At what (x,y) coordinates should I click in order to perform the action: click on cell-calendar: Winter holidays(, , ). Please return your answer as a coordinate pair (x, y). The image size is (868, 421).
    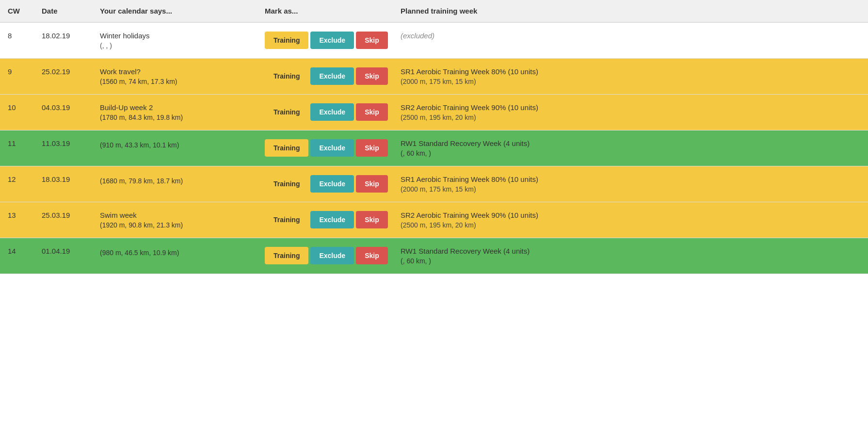
    Looking at the image, I should click on (175, 41).